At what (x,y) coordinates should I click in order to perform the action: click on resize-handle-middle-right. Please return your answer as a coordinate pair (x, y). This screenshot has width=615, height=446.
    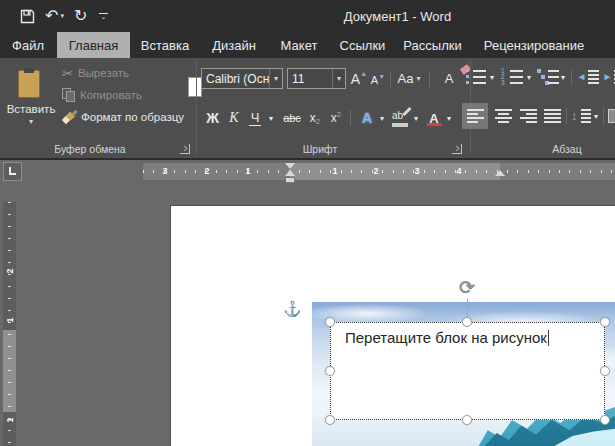
    Looking at the image, I should click on (605, 371).